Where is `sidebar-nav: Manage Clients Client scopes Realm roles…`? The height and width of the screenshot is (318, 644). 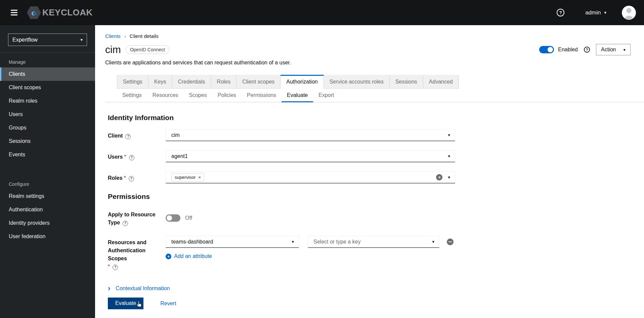
sidebar-nav: Manage Clients Client scopes Realm roles… is located at coordinates (48, 148).